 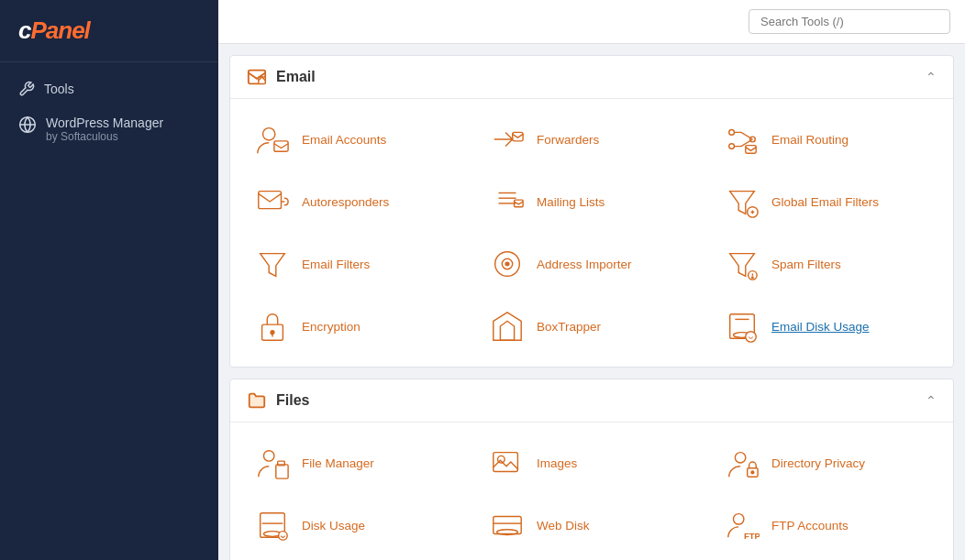 I want to click on disk-usage-label: Disk Usage, so click(x=334, y=526).